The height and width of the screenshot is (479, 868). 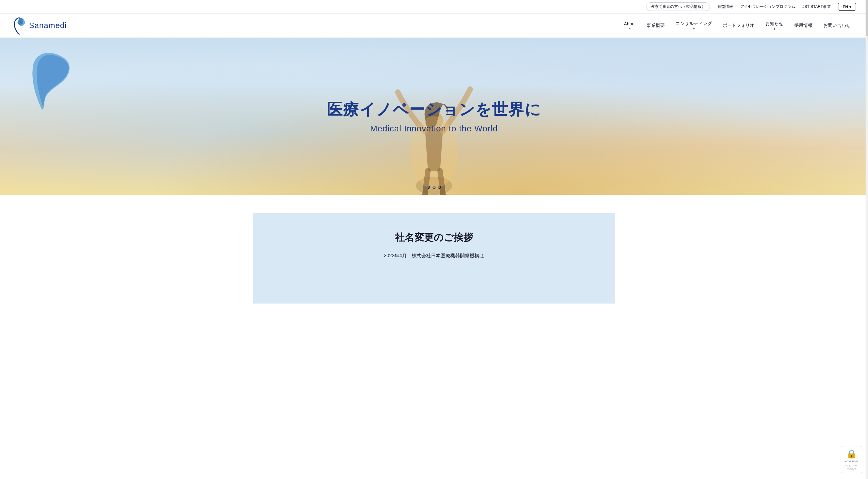 What do you see at coordinates (434, 110) in the screenshot?
I see `hero-title-japanese: 医療イノベーションを世界に` at bounding box center [434, 110].